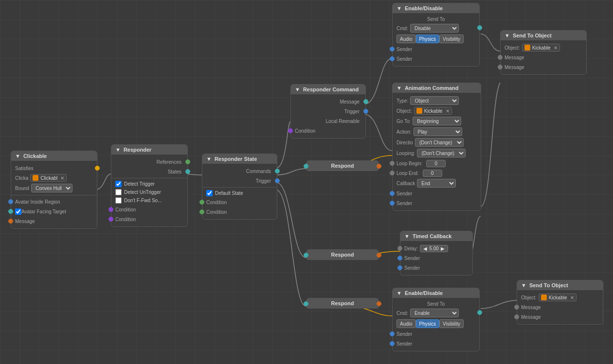 Image resolution: width=613 pixels, height=364 pixels. Describe the element at coordinates (425, 249) in the screenshot. I see `delay-left-arrow: ◀` at that location.